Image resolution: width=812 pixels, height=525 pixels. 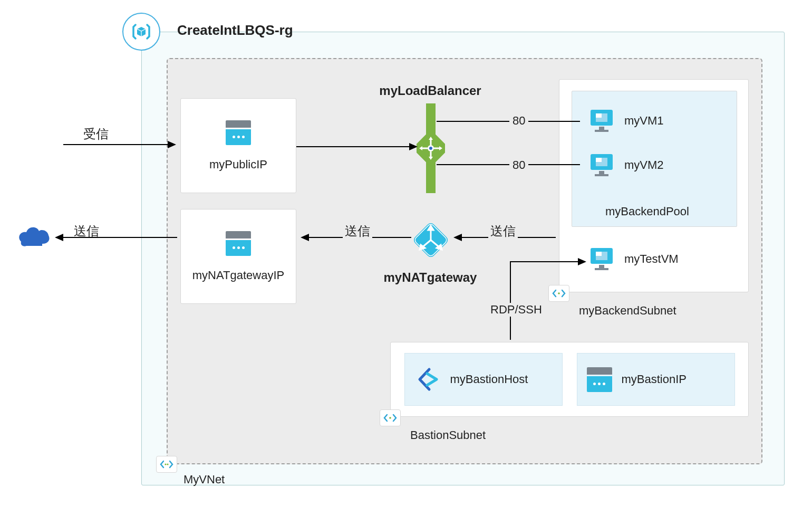 What do you see at coordinates (647, 212) in the screenshot?
I see `backend-pool-label: myBackendPool` at bounding box center [647, 212].